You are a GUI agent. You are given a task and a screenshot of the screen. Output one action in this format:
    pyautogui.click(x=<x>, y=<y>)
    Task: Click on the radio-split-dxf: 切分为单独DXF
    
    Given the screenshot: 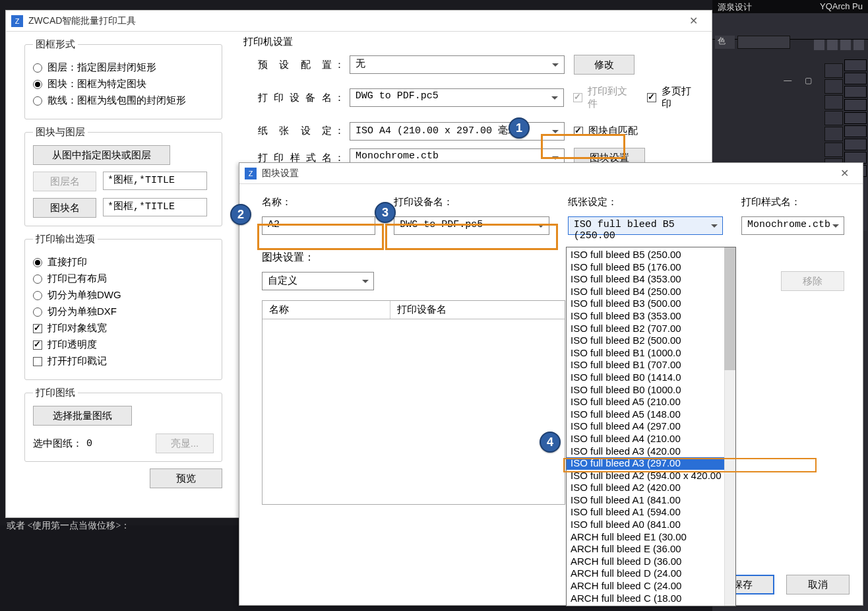 What is the action you would take?
    pyautogui.click(x=123, y=311)
    